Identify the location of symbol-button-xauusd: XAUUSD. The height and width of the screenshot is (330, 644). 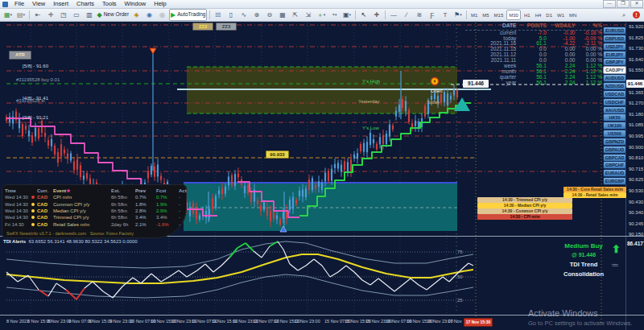
(615, 110).